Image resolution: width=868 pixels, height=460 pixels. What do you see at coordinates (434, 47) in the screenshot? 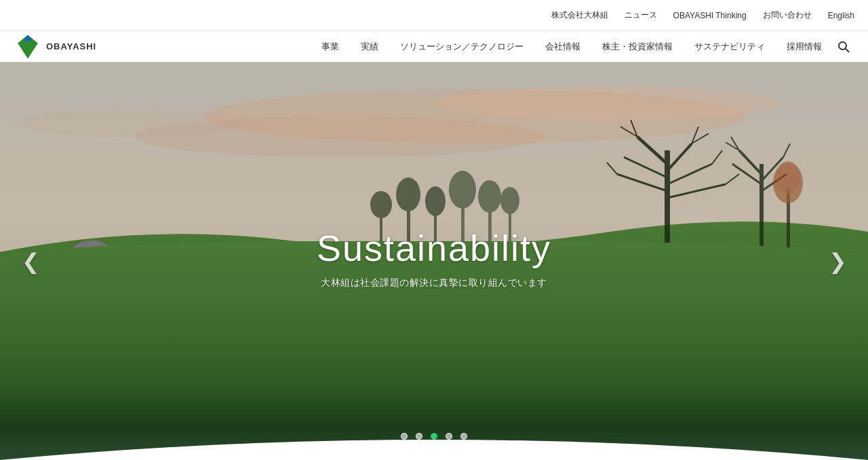
I see `nav-bar: OBAYASHI 事業 実績 ソリューション／テクノロジー 会社情報 株主・投資…` at bounding box center [434, 47].